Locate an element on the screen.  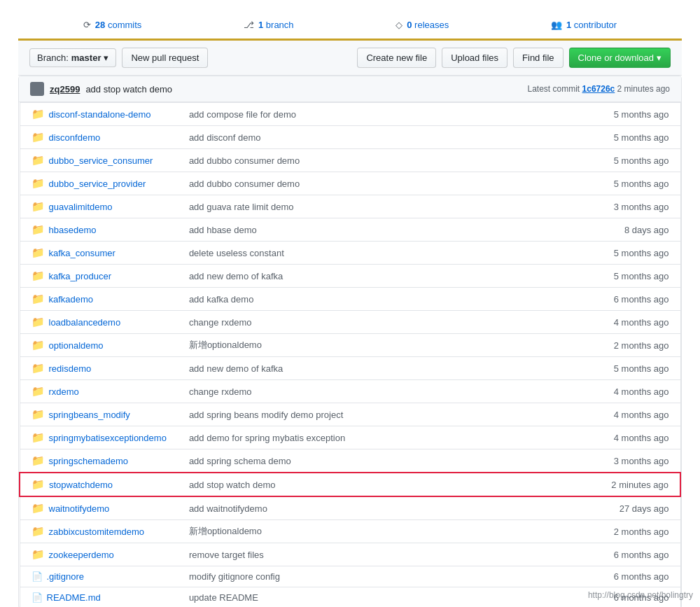
time-cell: 27 days ago is located at coordinates (602, 508).